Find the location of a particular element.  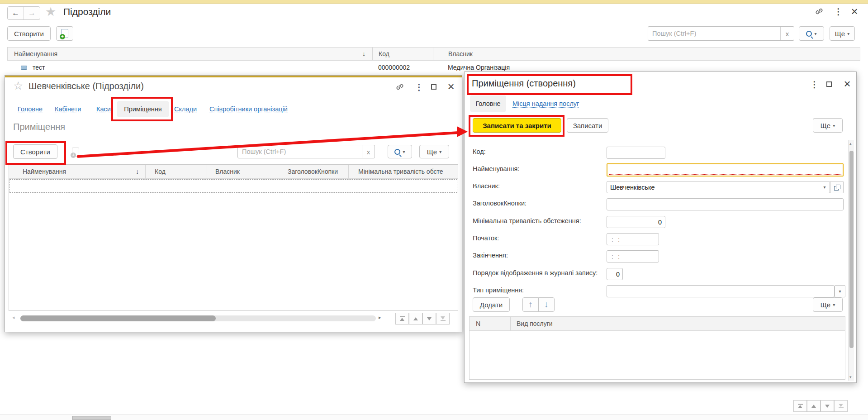

bottom-strip is located at coordinates (434, 417).